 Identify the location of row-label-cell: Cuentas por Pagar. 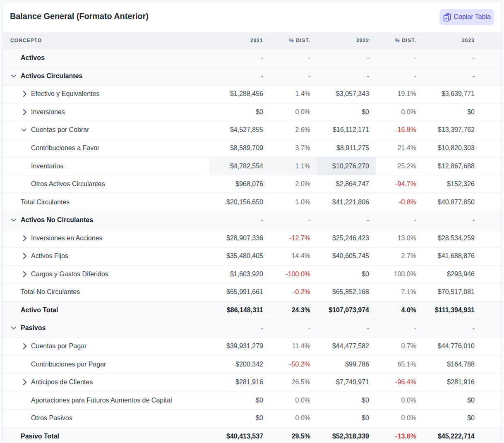
(106, 347).